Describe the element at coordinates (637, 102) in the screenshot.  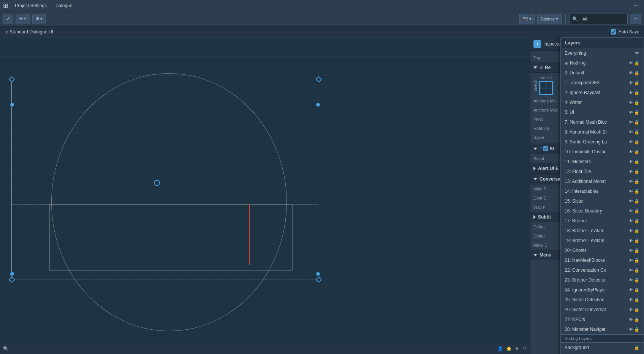
I see `layer-lock-icon-4-water: 🔒` at that location.